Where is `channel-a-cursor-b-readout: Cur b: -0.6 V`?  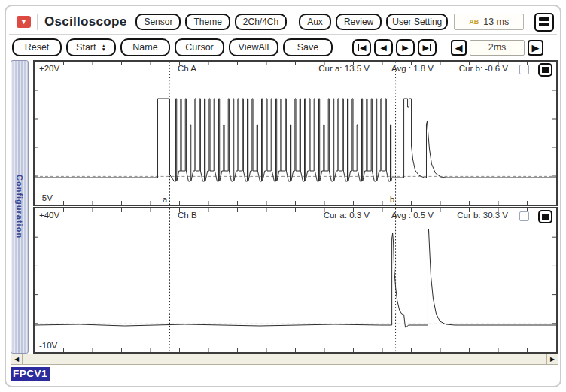
channel-a-cursor-b-readout: Cur b: -0.6 V is located at coordinates (483, 68).